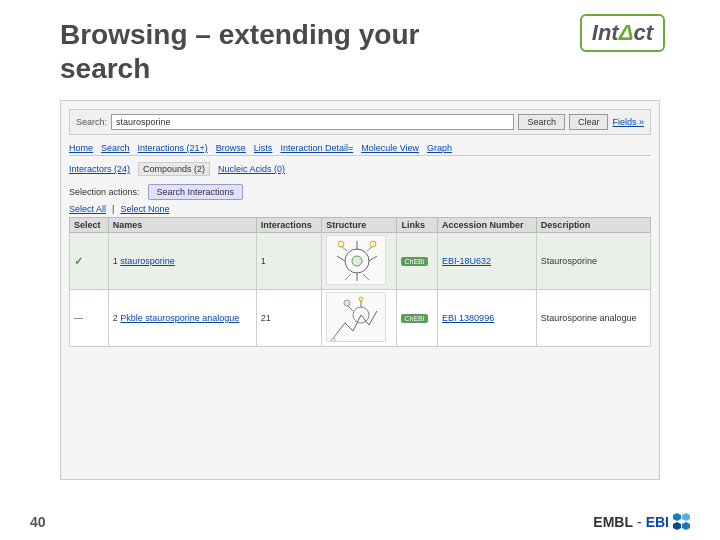  Describe the element at coordinates (390, 148) in the screenshot. I see `nav-tab-molecule-view: Molecule View` at that location.